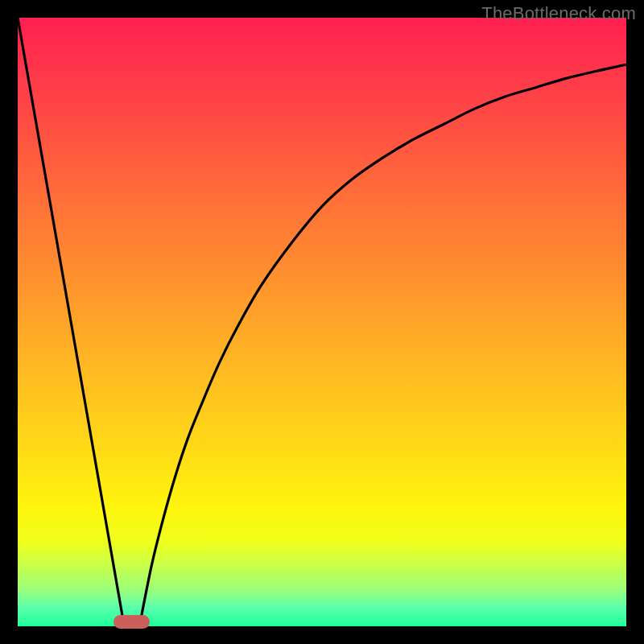  I want to click on bottleneck-marker, so click(132, 621).